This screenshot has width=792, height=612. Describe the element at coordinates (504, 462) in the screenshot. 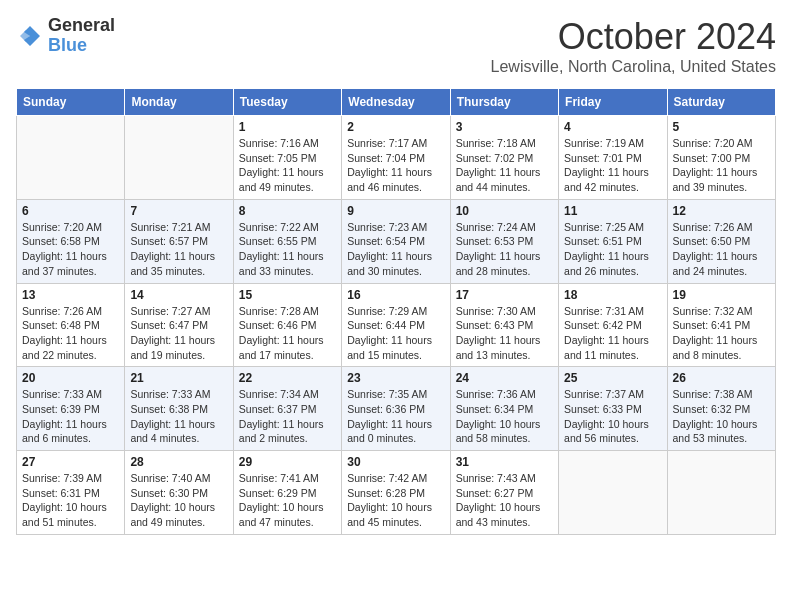

I see `day-number: 31` at that location.